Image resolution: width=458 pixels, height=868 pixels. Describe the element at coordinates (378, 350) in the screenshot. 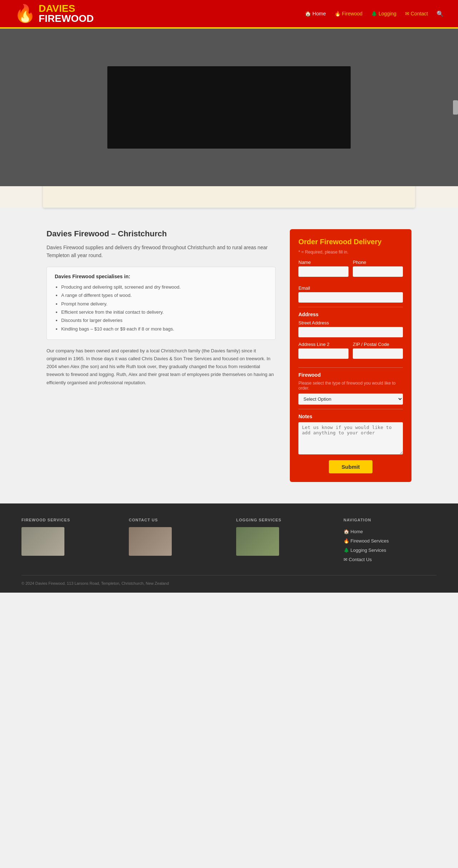

I see `zip-group: ZIP / Postal Code` at that location.